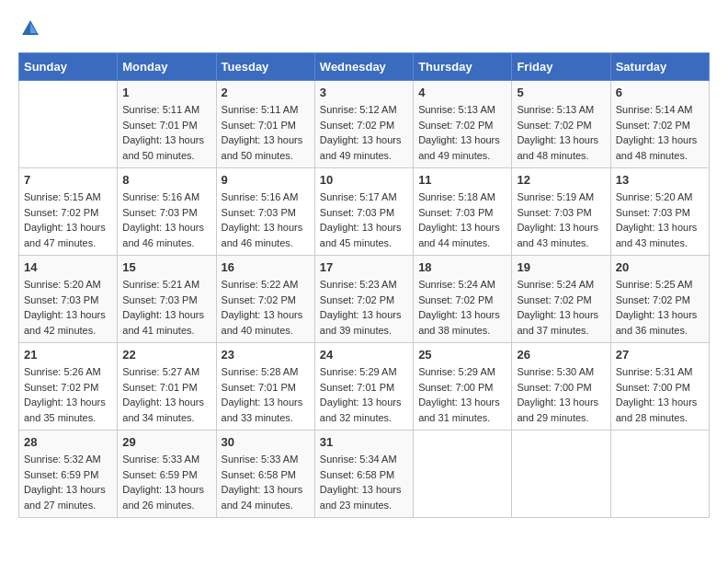 This screenshot has width=728, height=563. Describe the element at coordinates (561, 67) in the screenshot. I see `header-friday: Friday` at that location.